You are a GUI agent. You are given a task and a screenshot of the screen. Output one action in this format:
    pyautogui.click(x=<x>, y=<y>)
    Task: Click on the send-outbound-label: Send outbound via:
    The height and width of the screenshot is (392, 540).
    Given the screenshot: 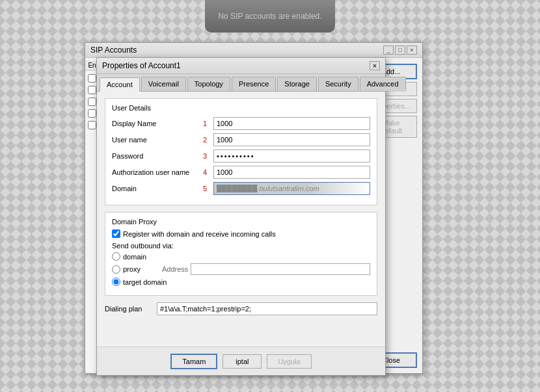 What is the action you would take?
    pyautogui.click(x=241, y=246)
    